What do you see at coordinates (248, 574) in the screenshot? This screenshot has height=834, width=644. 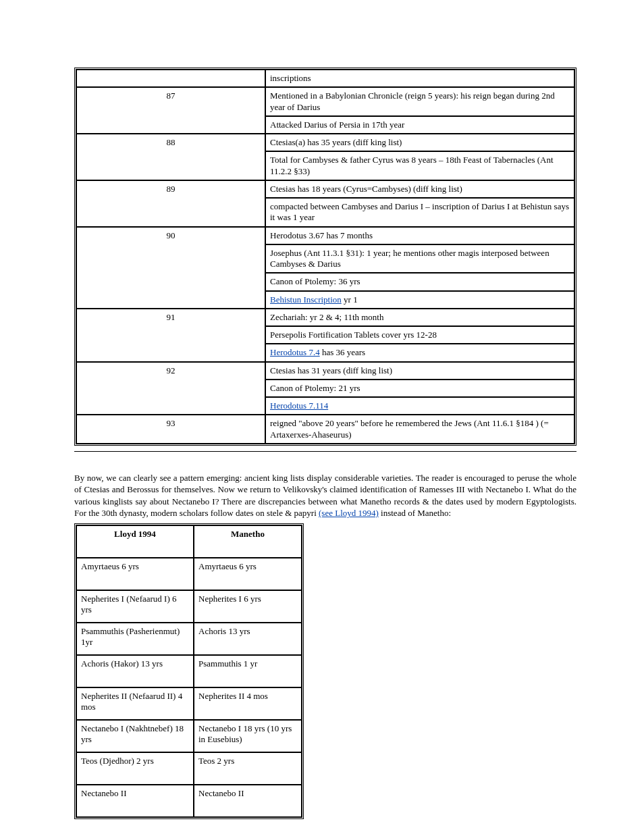 I see `kinglist-right: Amyrtaeus 6 yrs` at bounding box center [248, 574].